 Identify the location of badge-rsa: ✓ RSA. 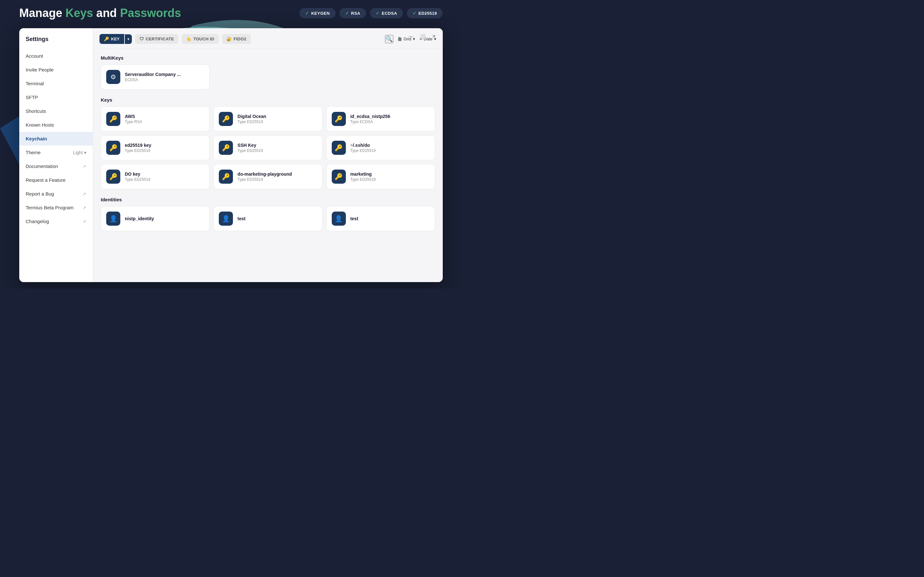
(353, 13).